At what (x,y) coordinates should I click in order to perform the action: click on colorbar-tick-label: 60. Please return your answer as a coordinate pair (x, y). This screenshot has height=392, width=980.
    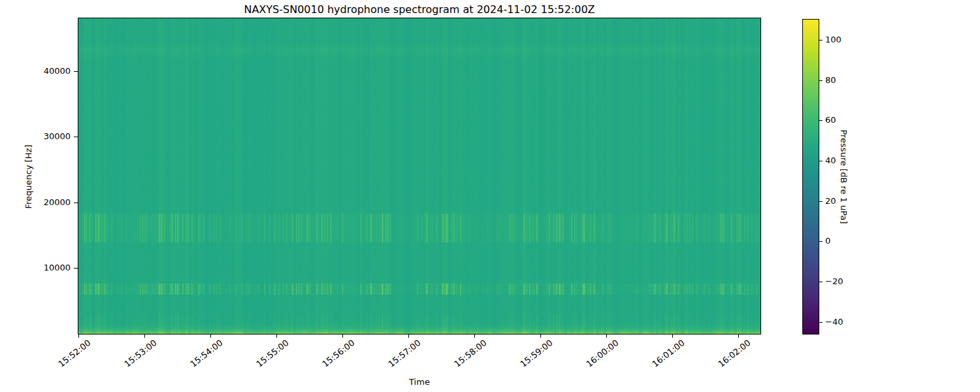
    Looking at the image, I should click on (831, 120).